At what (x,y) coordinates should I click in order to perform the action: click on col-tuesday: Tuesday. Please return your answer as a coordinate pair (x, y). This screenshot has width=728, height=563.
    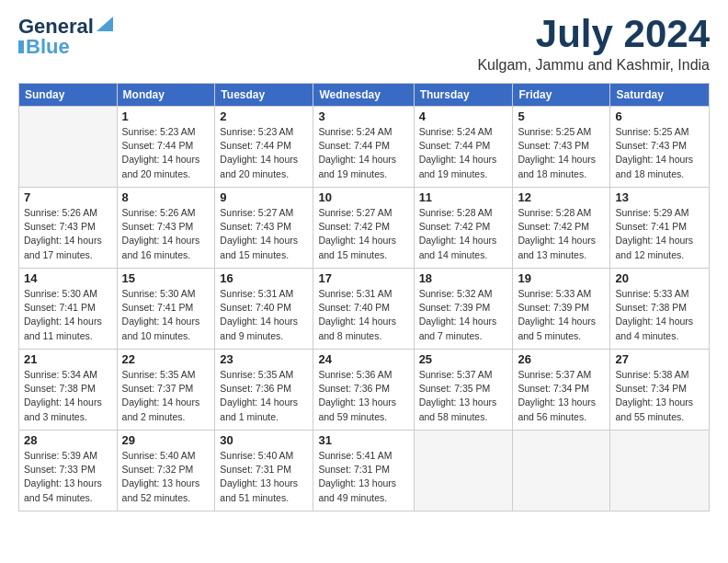
    Looking at the image, I should click on (265, 96).